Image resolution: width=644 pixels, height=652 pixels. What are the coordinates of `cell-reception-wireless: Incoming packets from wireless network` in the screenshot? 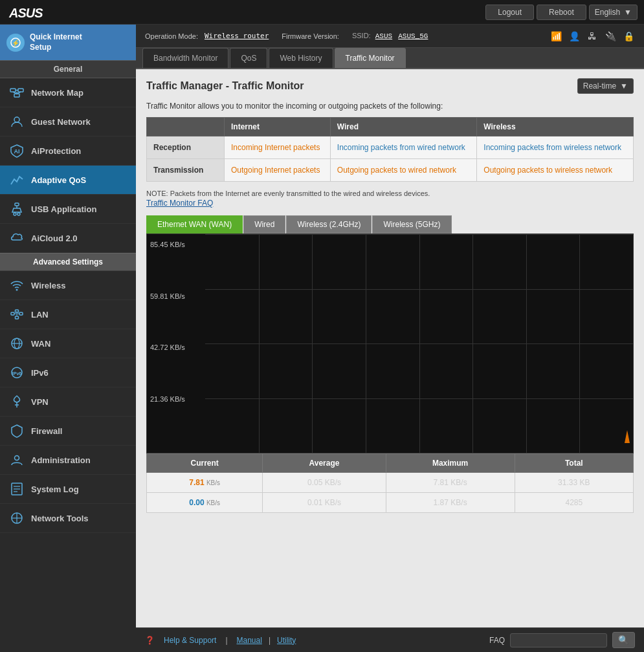 It's located at (555, 147).